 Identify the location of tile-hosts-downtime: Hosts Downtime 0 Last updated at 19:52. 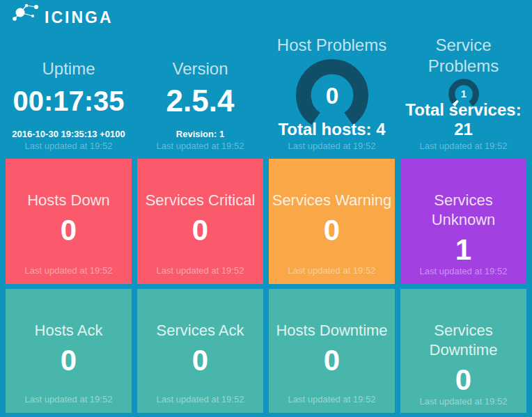
(331, 351).